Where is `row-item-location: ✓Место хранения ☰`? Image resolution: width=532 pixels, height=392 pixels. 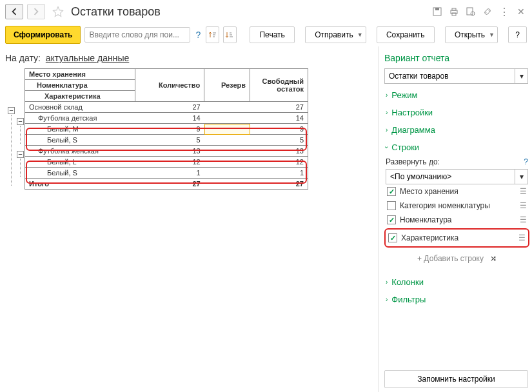
row-item-location: ✓Место хранения ☰ is located at coordinates (457, 191).